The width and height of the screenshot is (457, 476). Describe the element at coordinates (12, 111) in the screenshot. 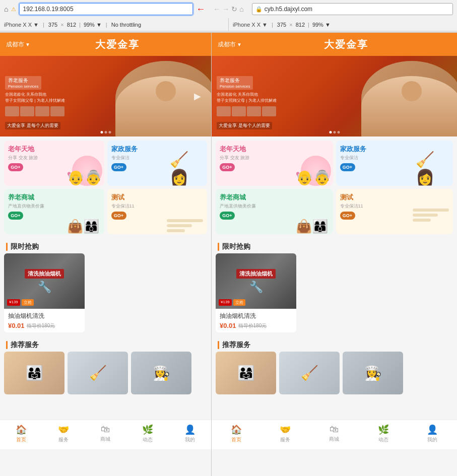

I see `thumb1` at that location.